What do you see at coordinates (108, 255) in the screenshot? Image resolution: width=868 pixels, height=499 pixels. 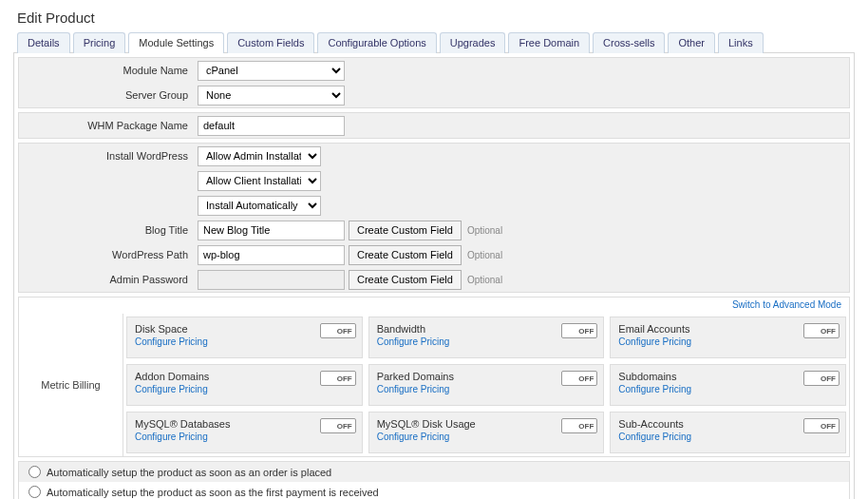 I see `wp-path-label: WordPress Path` at bounding box center [108, 255].